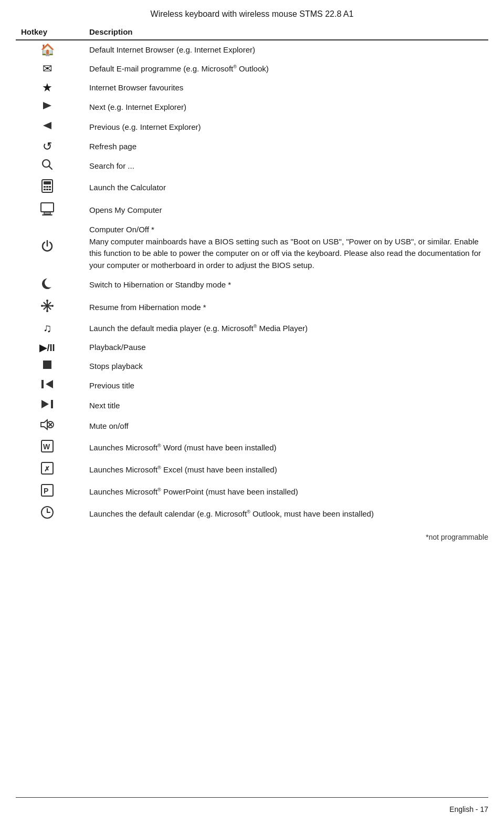 This screenshot has height=824, width=504. I want to click on description-cell: Launches Microsoft® Word (must have been…, so click(284, 448).